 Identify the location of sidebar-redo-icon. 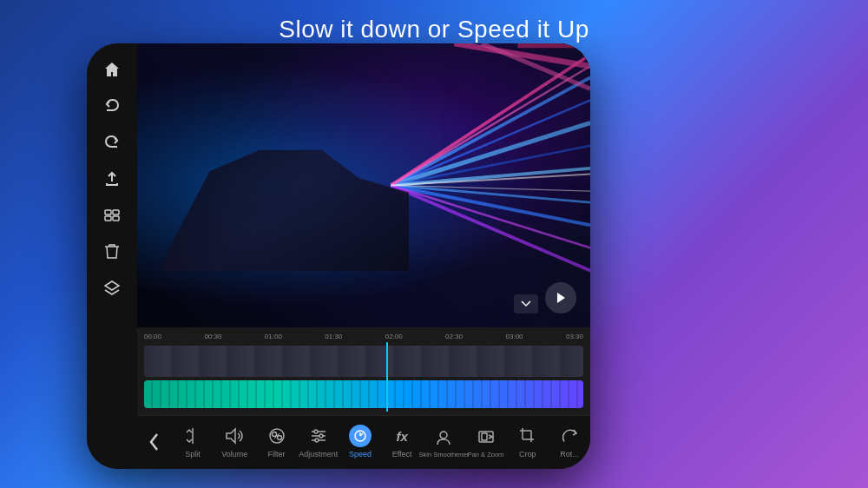
(112, 142).